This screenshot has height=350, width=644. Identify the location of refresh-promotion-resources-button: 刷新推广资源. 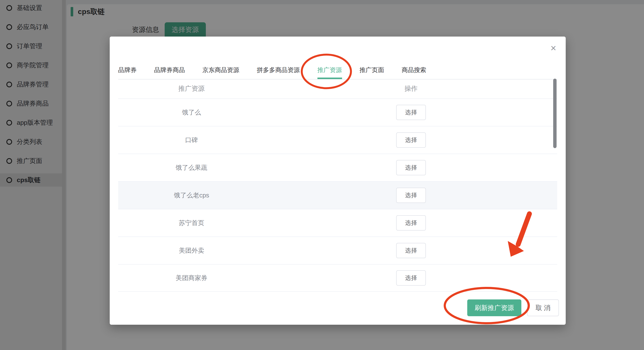
(494, 308).